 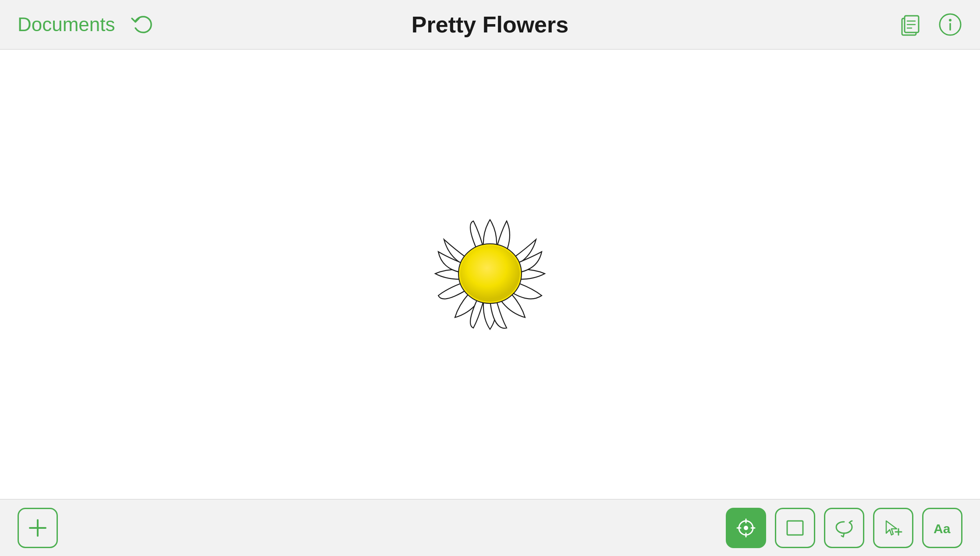 What do you see at coordinates (795, 528) in the screenshot?
I see `rect-tool-button` at bounding box center [795, 528].